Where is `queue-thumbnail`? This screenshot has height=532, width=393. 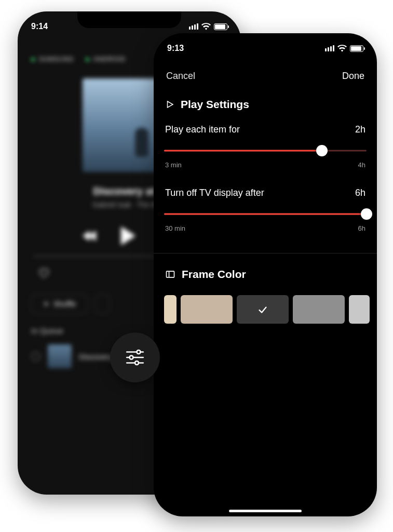 queue-thumbnail is located at coordinates (60, 356).